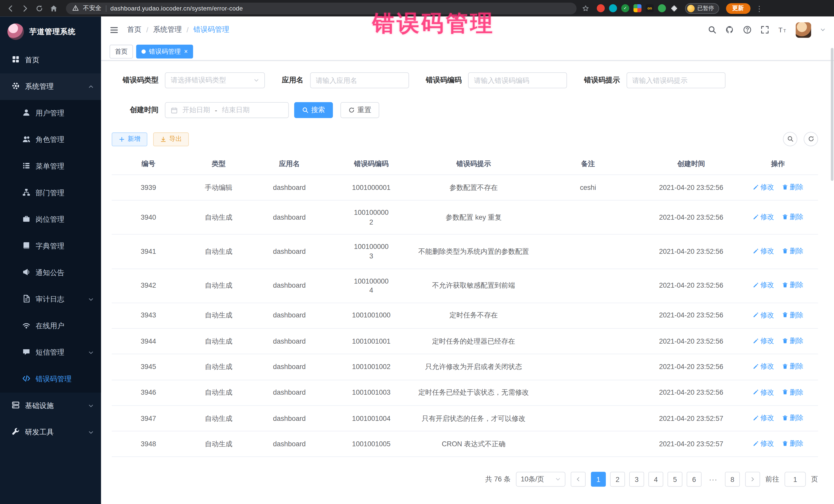 The width and height of the screenshot is (834, 504). I want to click on browser-home-icon, so click(53, 8).